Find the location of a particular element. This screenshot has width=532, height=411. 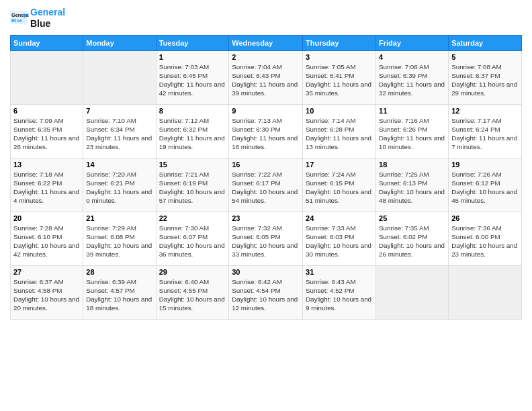

day-info: Sunrise: 7:09 AM Sunset: 6:35 PM Dayligh… is located at coordinates (47, 134).